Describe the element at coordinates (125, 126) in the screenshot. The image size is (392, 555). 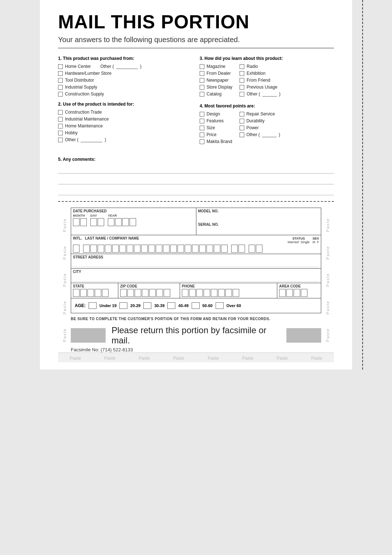
I see `q2-option-3: Home Maintenance` at that location.